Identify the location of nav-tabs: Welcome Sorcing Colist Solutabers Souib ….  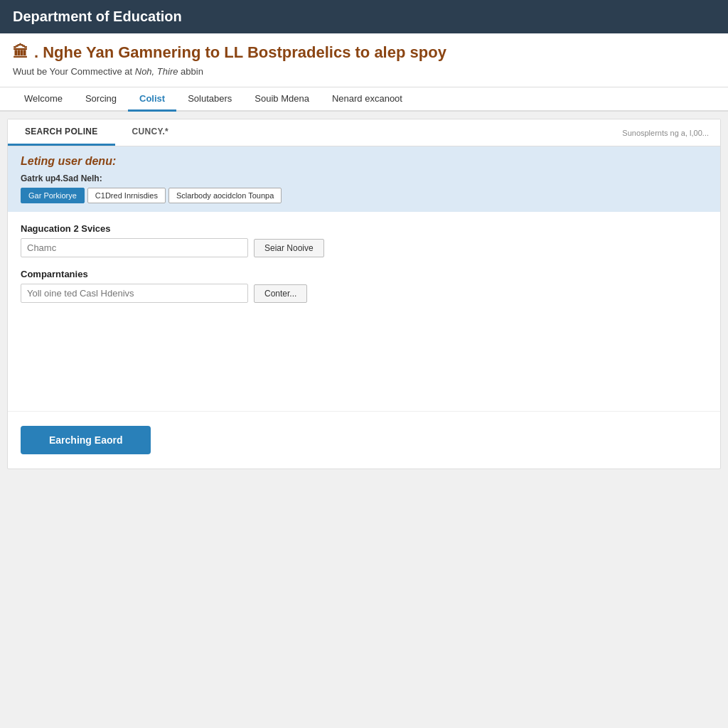
(364, 100).